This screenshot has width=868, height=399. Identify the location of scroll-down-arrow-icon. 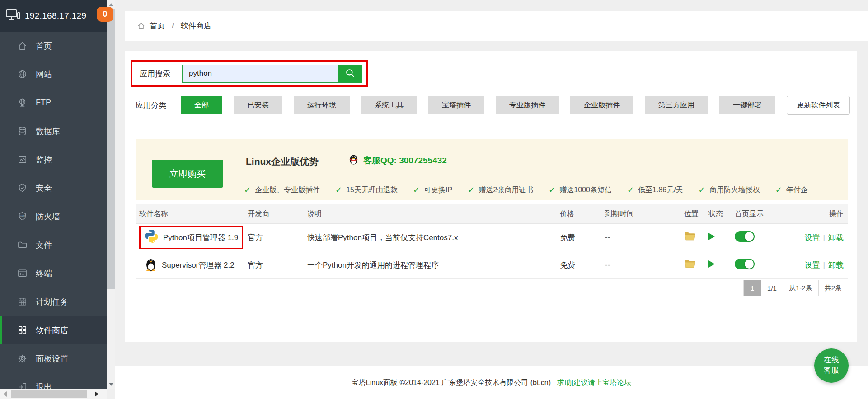
(111, 385).